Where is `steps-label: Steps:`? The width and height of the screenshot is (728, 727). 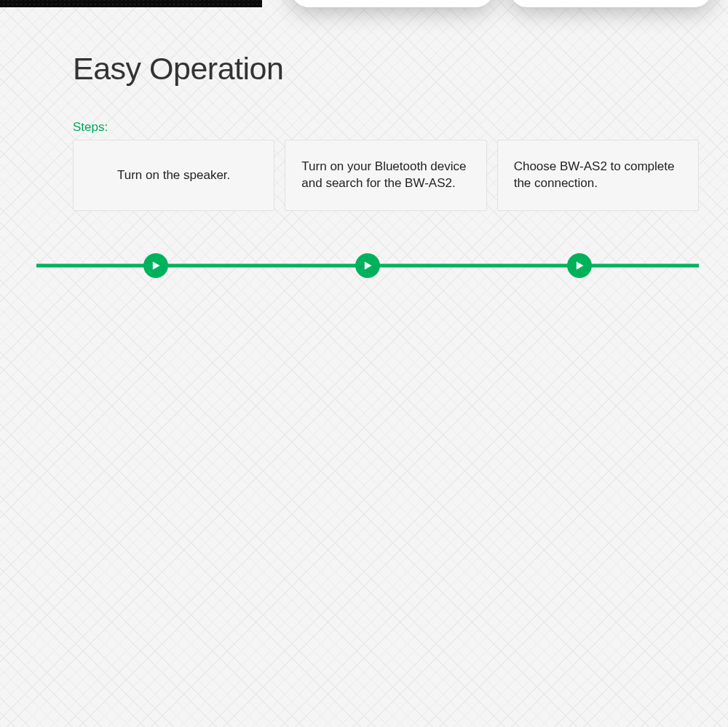 steps-label: Steps: is located at coordinates (90, 127).